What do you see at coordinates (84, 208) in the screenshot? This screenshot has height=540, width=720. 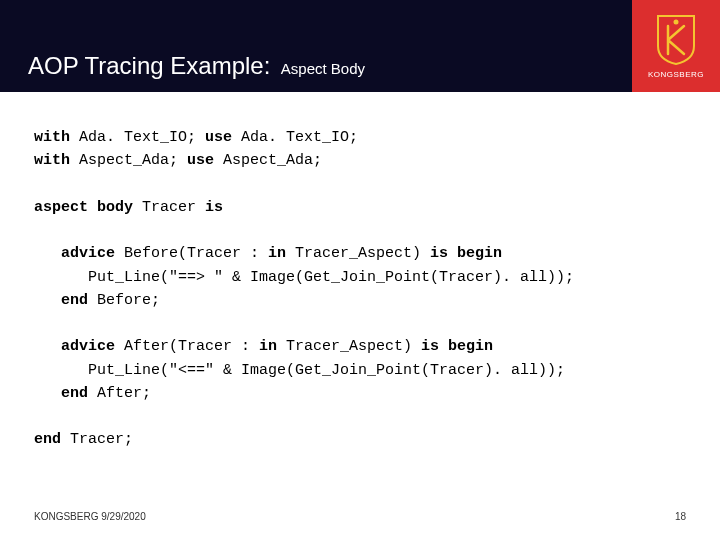 I see `kw-aspect-body: aspect body` at bounding box center [84, 208].